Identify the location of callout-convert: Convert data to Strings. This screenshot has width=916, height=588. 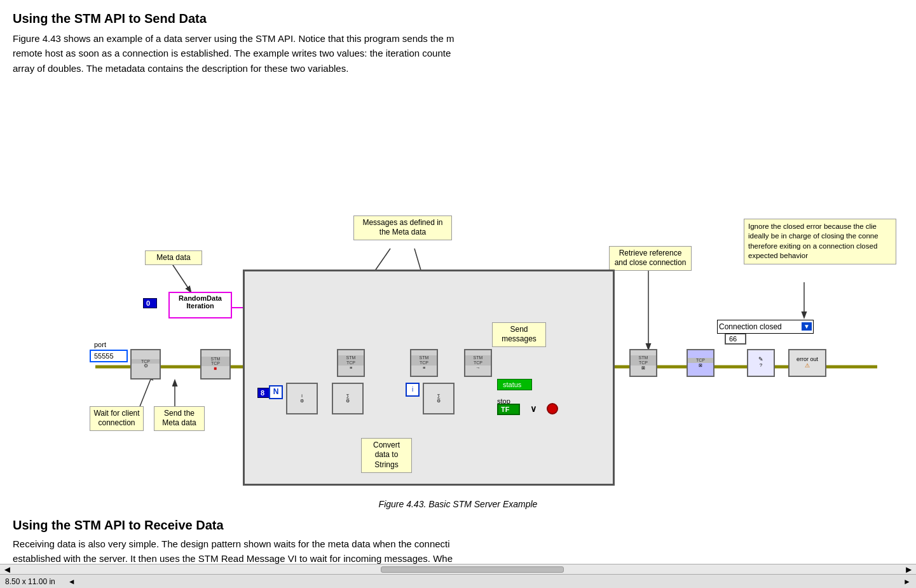
(386, 455).